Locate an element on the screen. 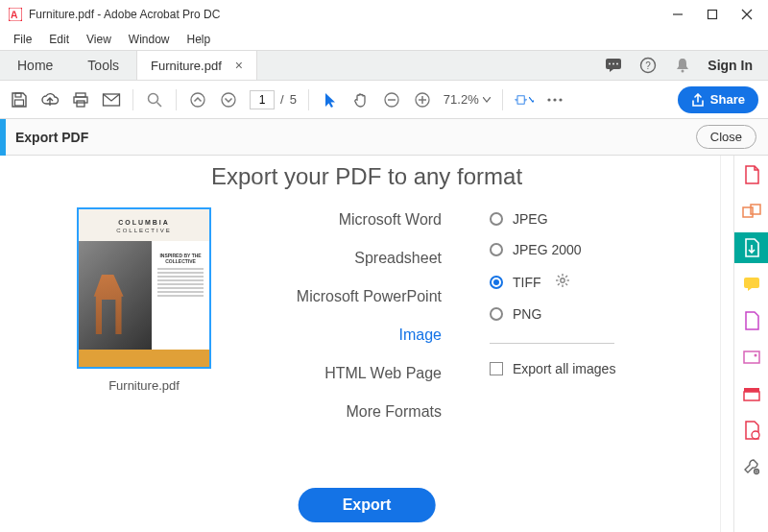 The image size is (768, 532). divider is located at coordinates (552, 344).